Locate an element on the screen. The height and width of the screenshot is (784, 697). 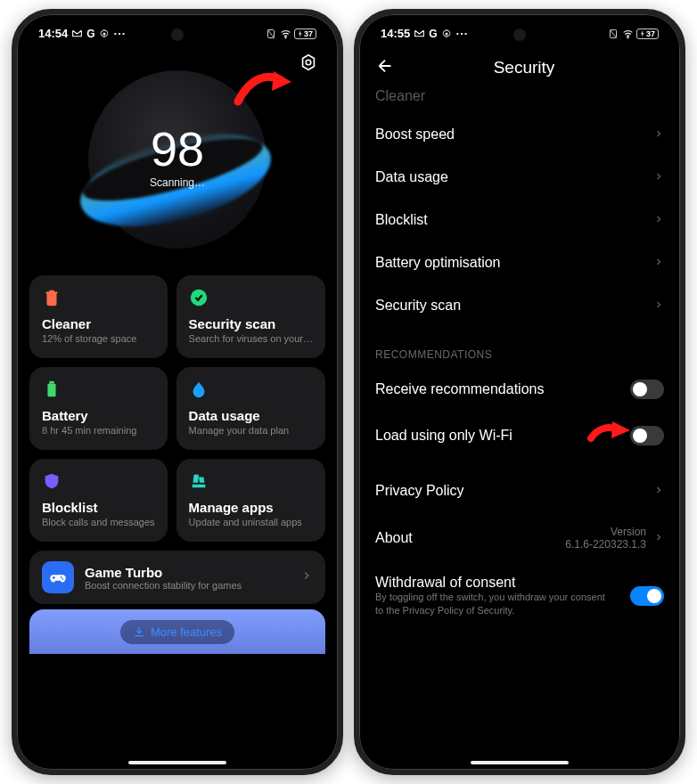
more-features-button: More features is located at coordinates (177, 633).